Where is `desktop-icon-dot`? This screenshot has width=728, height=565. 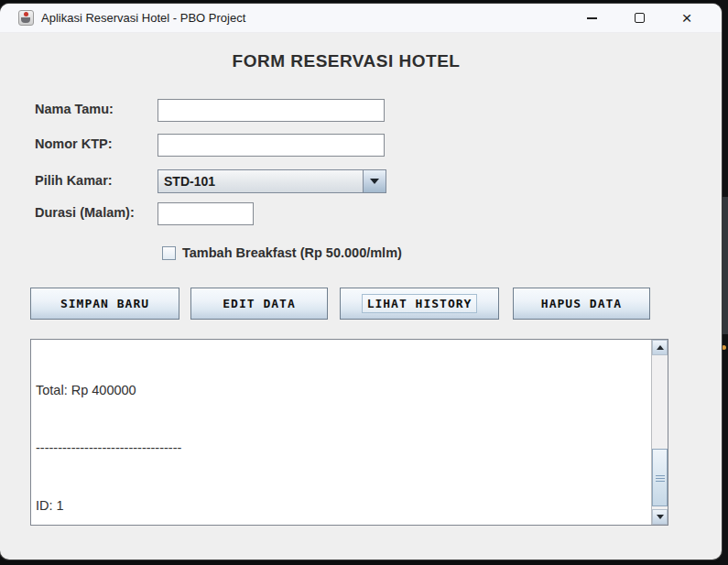 desktop-icon-dot is located at coordinates (723, 348).